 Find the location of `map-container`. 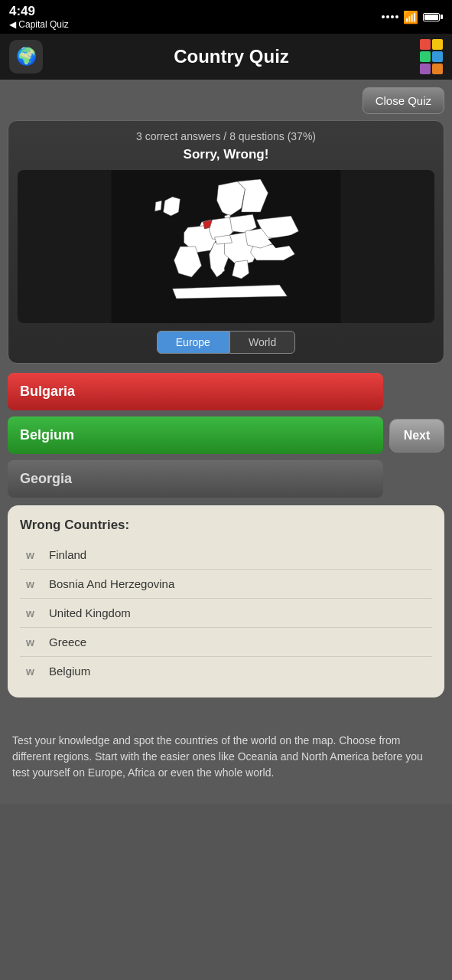

map-container is located at coordinates (226, 247).